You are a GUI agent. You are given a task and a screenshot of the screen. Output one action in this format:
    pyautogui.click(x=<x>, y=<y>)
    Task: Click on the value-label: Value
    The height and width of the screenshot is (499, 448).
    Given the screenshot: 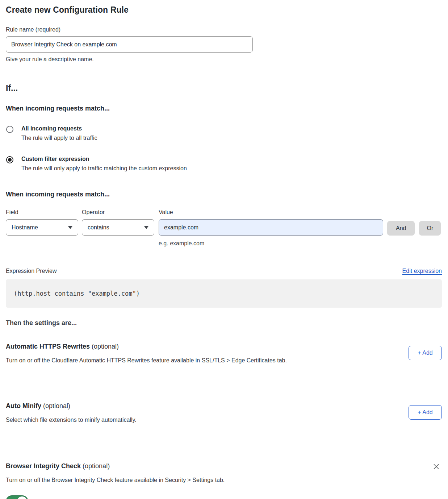 What is the action you would take?
    pyautogui.click(x=271, y=212)
    